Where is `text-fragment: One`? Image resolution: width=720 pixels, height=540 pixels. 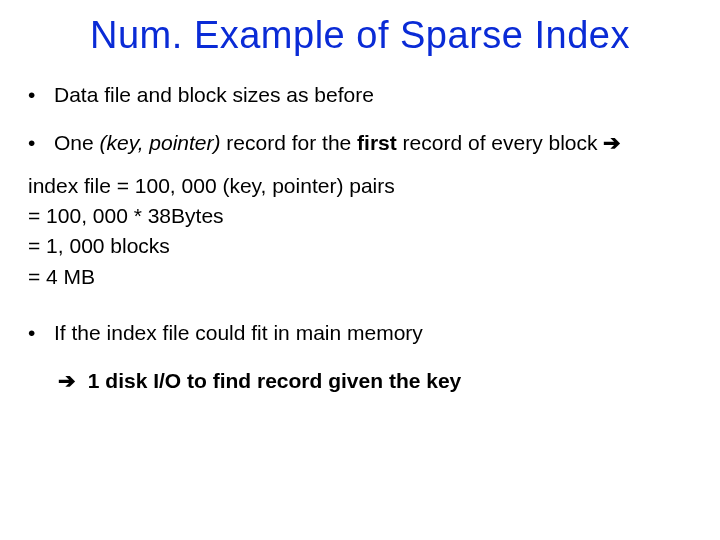
text-fragment: One is located at coordinates (77, 142).